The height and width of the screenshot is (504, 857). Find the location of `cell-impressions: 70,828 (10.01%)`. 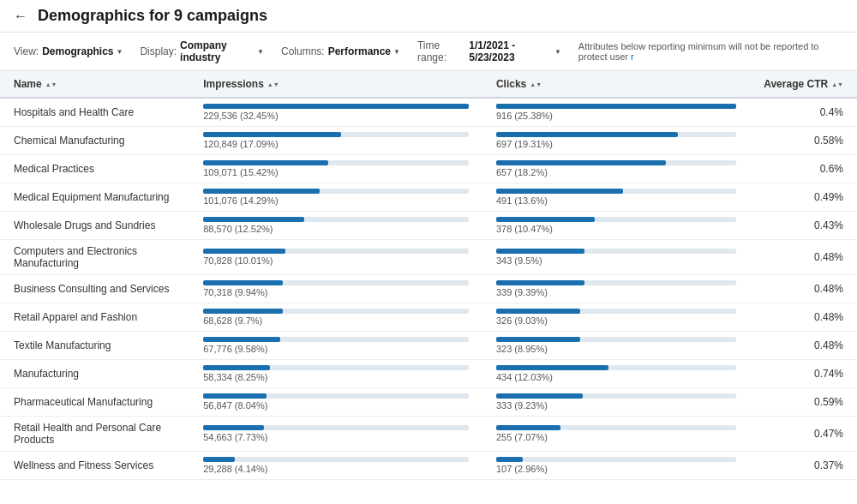

cell-impressions: 70,828 (10.01%) is located at coordinates (336, 257).